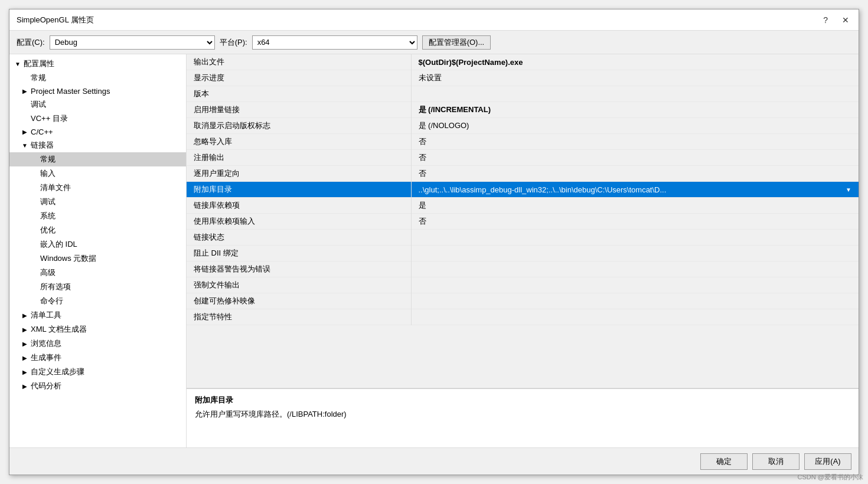 The width and height of the screenshot is (868, 484). I want to click on sidebar-item-linker-debug: 调试, so click(98, 202).